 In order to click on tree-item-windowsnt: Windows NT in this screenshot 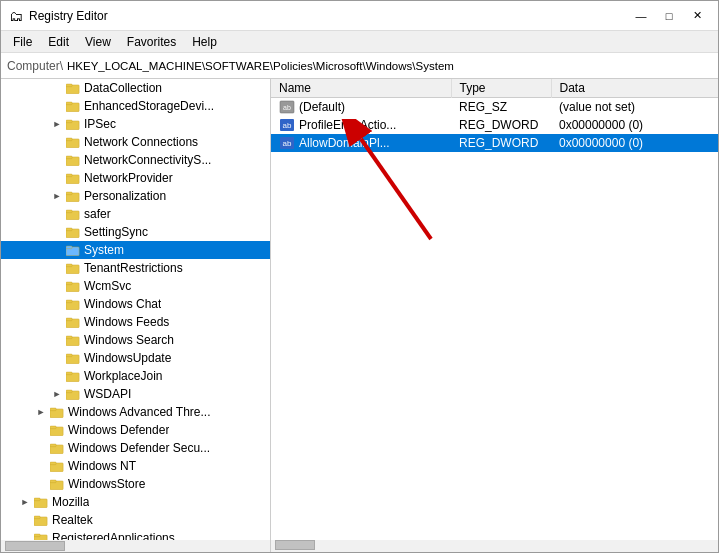, I will do `click(136, 466)`.